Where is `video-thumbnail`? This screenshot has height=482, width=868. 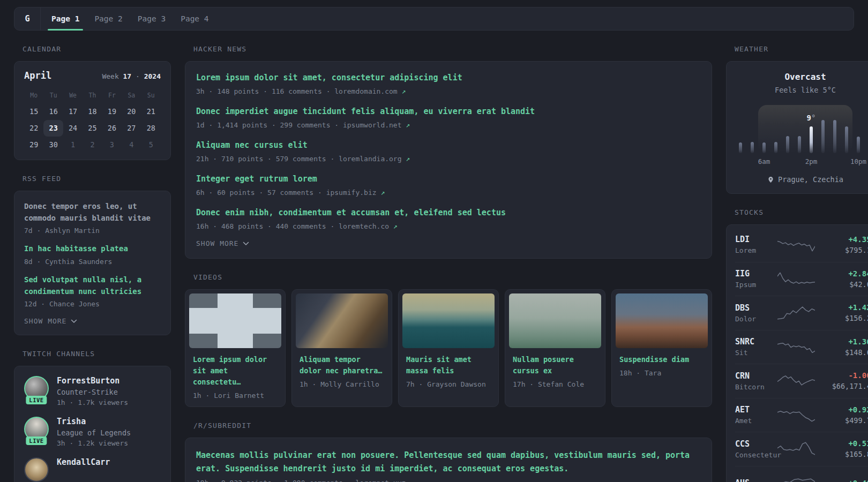
video-thumbnail is located at coordinates (448, 321).